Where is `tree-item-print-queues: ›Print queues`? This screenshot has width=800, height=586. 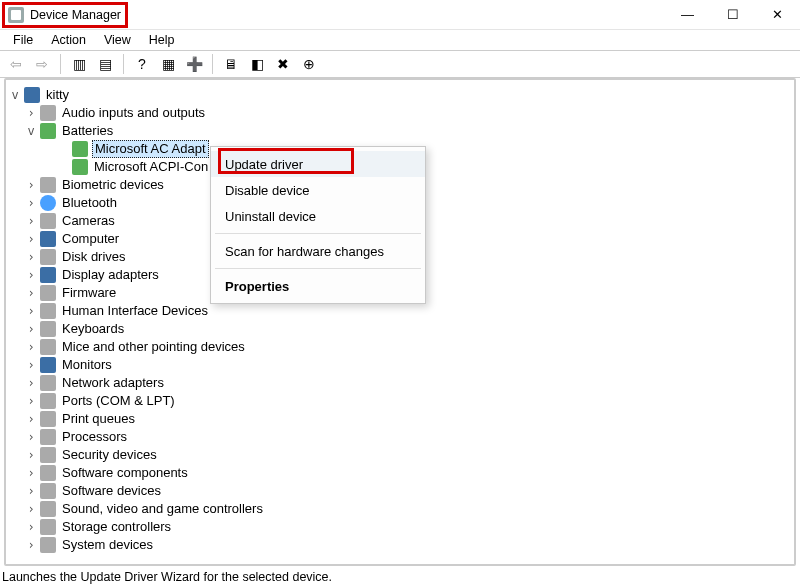 tree-item-print-queues: ›Print queues is located at coordinates (401, 419).